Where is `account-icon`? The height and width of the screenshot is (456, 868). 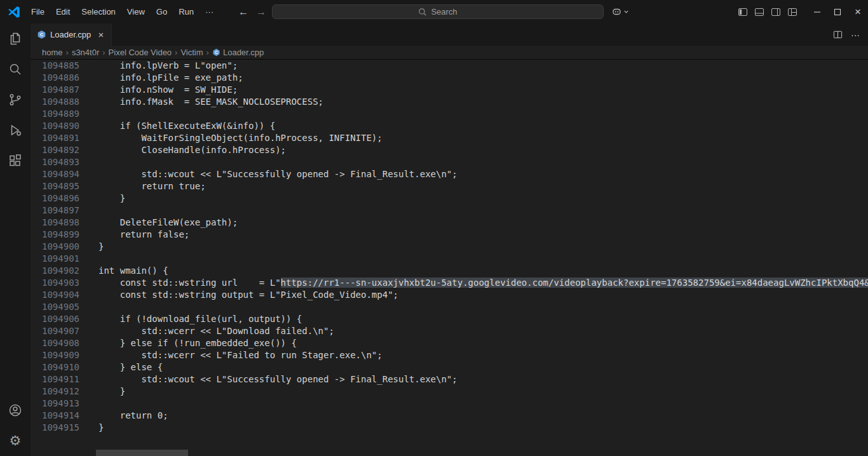 account-icon is located at coordinates (15, 410).